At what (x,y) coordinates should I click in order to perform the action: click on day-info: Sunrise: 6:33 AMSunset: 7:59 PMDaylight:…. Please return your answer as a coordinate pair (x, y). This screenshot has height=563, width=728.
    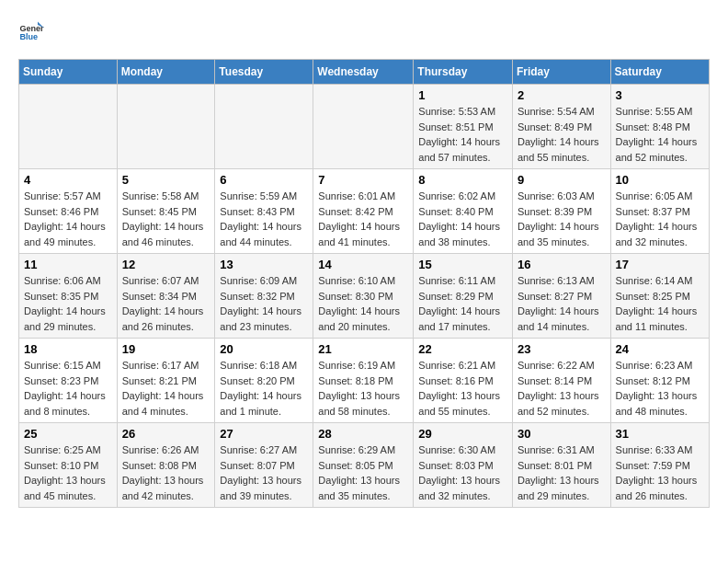
    Looking at the image, I should click on (660, 473).